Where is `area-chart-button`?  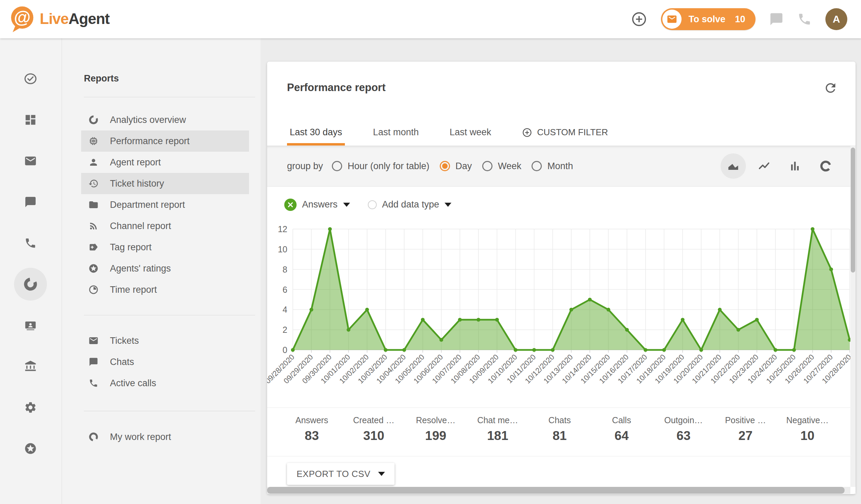
area-chart-button is located at coordinates (733, 166).